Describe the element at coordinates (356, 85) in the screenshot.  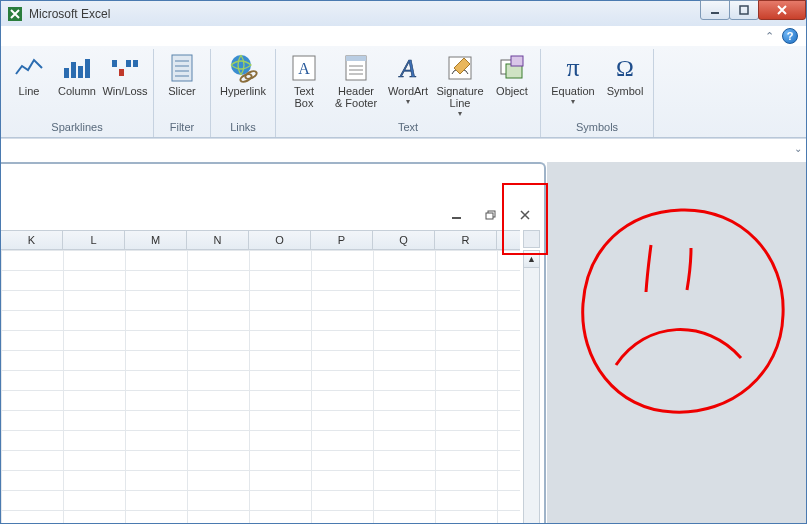
I see `headerfooter-button: Header & Footer` at that location.